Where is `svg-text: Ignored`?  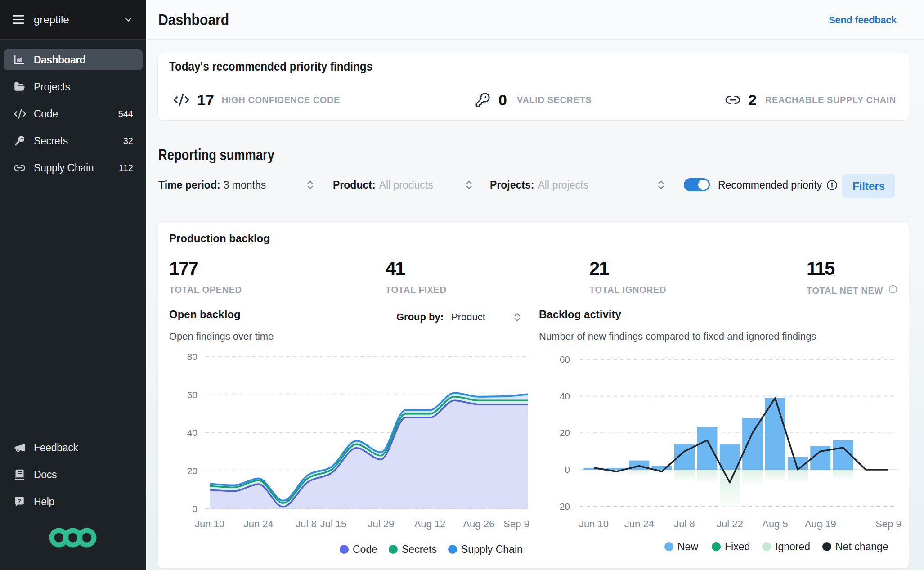 svg-text: Ignored is located at coordinates (793, 547).